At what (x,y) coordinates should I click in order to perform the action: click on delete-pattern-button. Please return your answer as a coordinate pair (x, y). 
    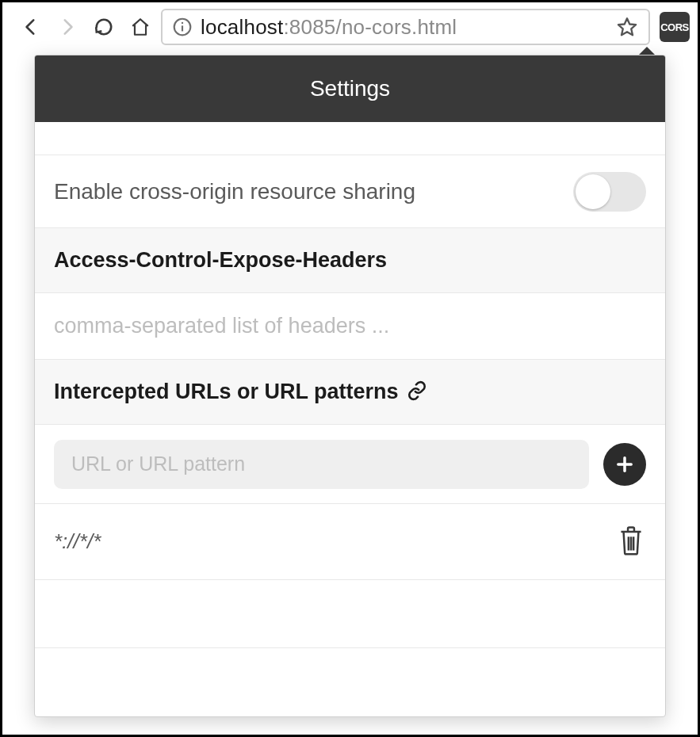
    Looking at the image, I should click on (631, 542).